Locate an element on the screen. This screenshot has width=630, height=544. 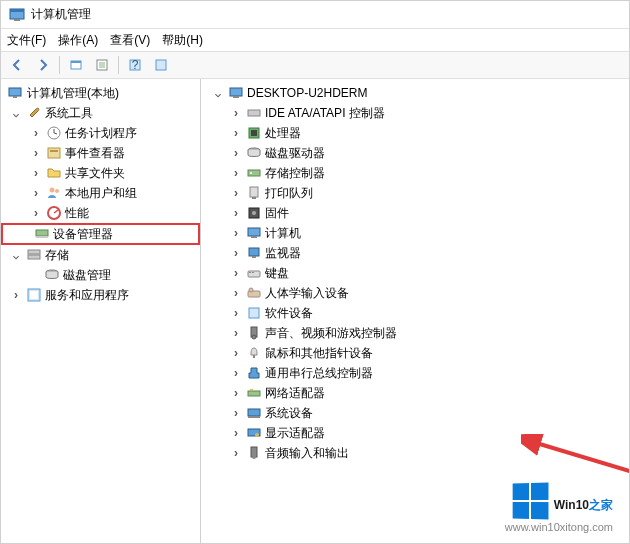
tree-event-viewer: 事件查看器 is located at coordinates (100, 153).